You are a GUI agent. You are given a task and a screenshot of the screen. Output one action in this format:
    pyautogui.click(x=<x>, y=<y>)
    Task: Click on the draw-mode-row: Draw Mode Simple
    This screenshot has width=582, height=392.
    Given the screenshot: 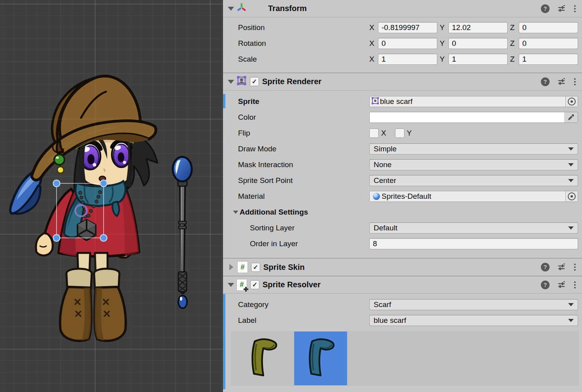 What is the action you would take?
    pyautogui.click(x=402, y=149)
    